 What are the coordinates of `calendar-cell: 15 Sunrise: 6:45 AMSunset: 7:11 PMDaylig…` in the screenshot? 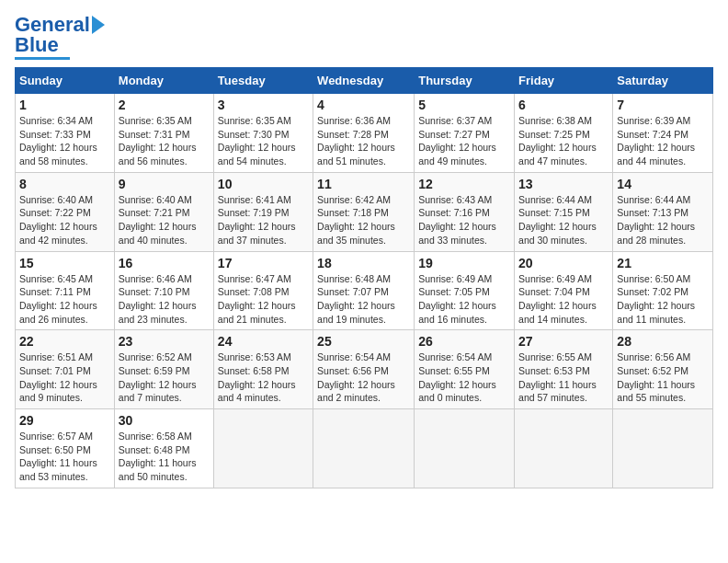 It's located at (65, 291).